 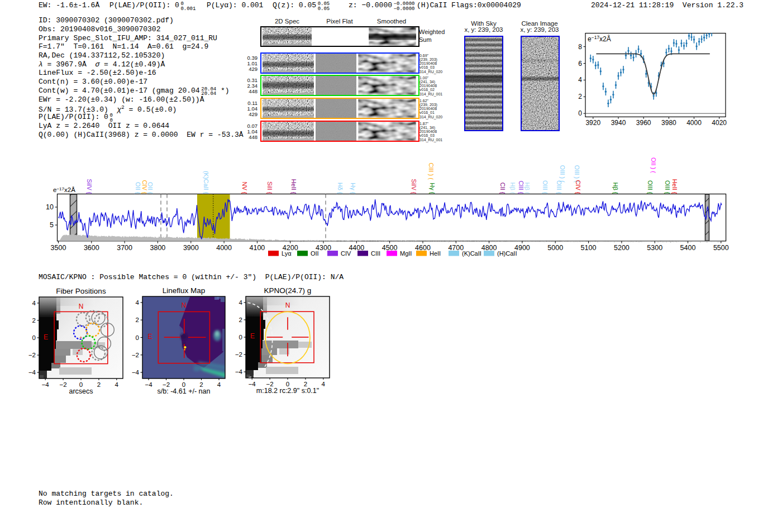 What do you see at coordinates (589, 248) in the screenshot?
I see `svg-text: 5100` at bounding box center [589, 248].